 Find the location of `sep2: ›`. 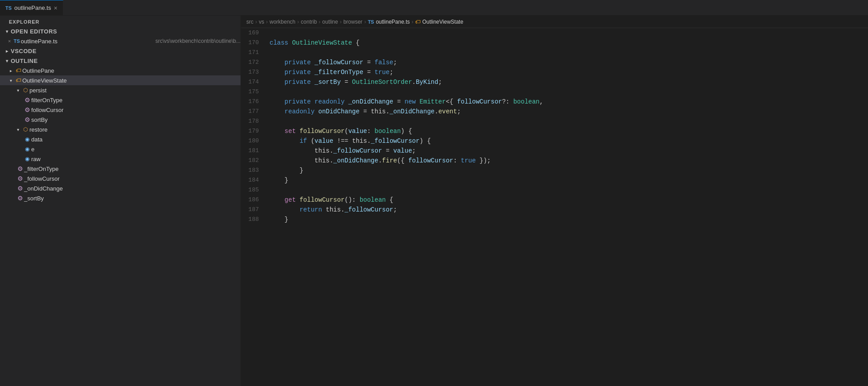

sep2: › is located at coordinates (267, 22).